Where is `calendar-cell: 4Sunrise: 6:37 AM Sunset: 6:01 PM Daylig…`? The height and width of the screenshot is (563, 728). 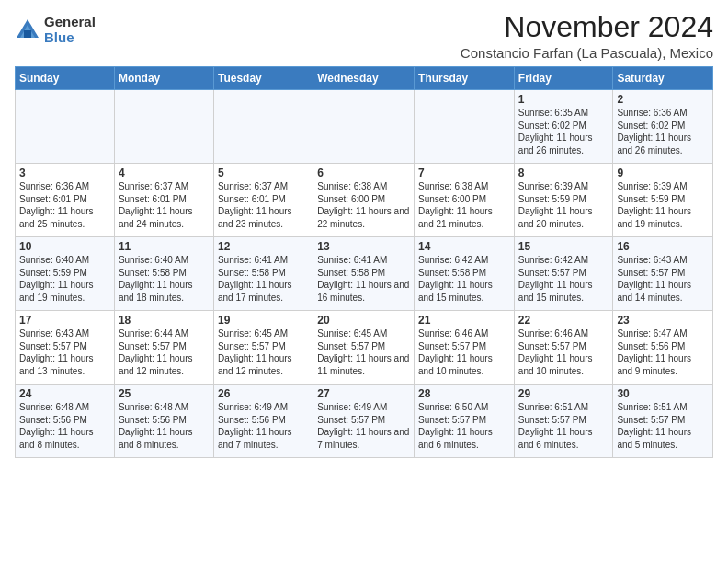
calendar-cell: 4Sunrise: 6:37 AM Sunset: 6:01 PM Daylig… is located at coordinates (164, 201).